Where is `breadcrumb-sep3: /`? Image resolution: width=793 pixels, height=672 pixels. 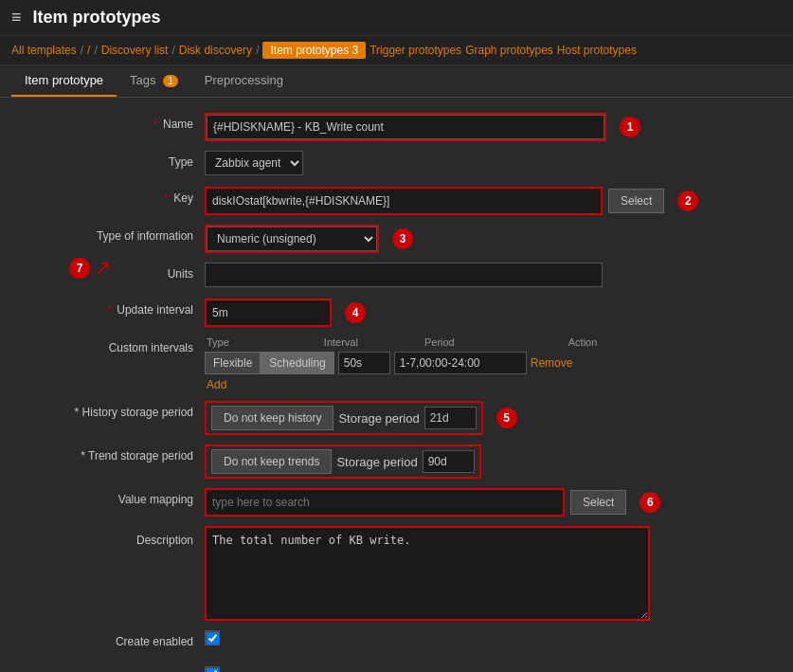
breadcrumb-sep3: / is located at coordinates (172, 50).